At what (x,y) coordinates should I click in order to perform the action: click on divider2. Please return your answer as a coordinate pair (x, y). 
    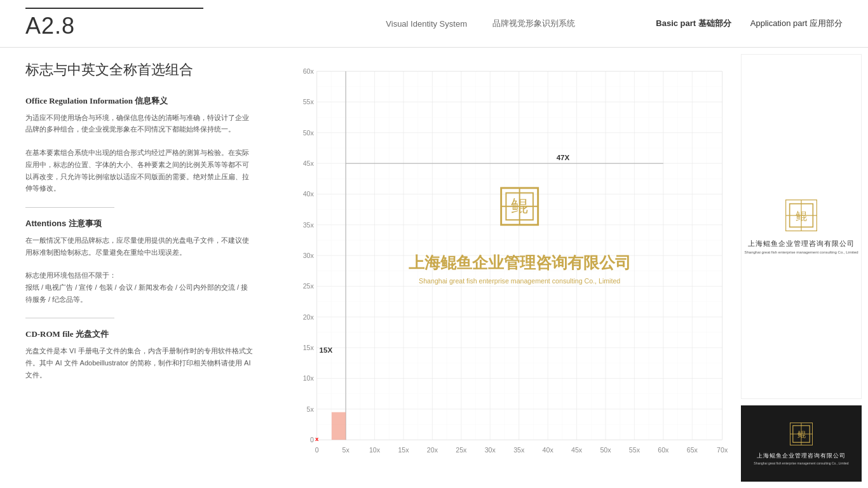
    Looking at the image, I should click on (70, 318).